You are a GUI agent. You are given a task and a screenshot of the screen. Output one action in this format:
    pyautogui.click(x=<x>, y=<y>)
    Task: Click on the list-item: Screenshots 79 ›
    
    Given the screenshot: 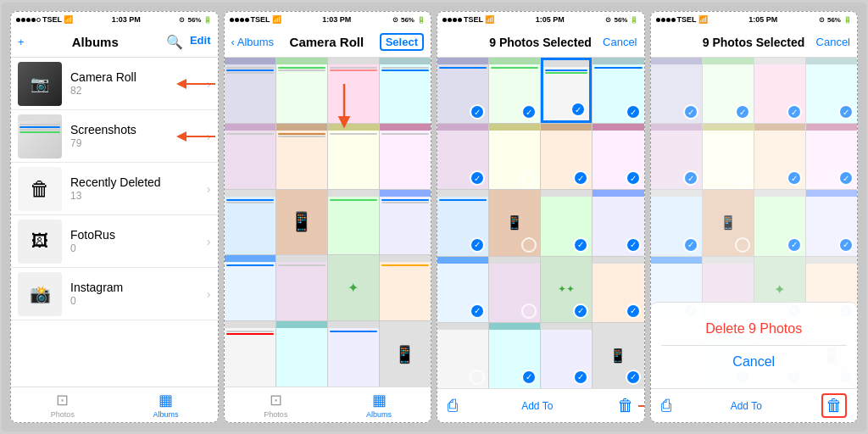 What is the action you would take?
    pyautogui.click(x=114, y=136)
    